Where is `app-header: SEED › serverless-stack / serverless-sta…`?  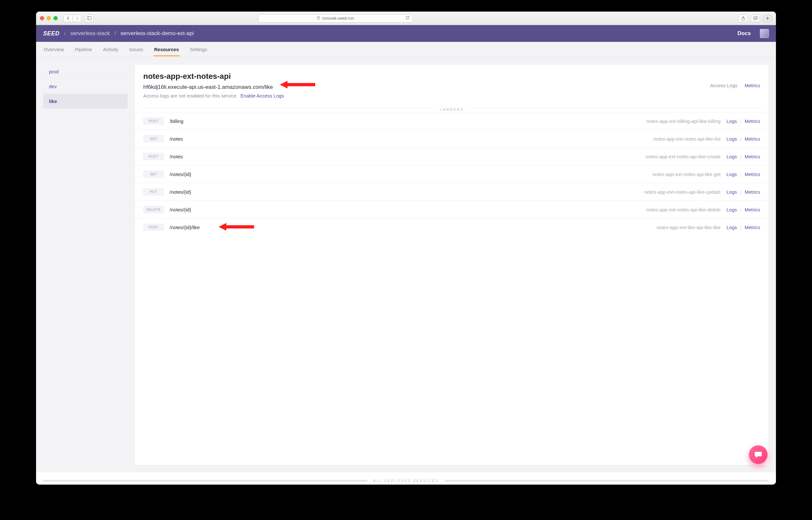 app-header: SEED › serverless-stack / serverless-sta… is located at coordinates (406, 33).